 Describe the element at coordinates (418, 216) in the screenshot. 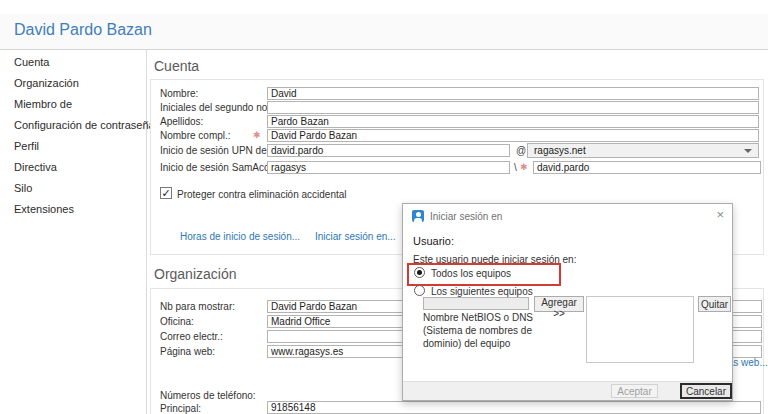

I see `user-icon` at that location.